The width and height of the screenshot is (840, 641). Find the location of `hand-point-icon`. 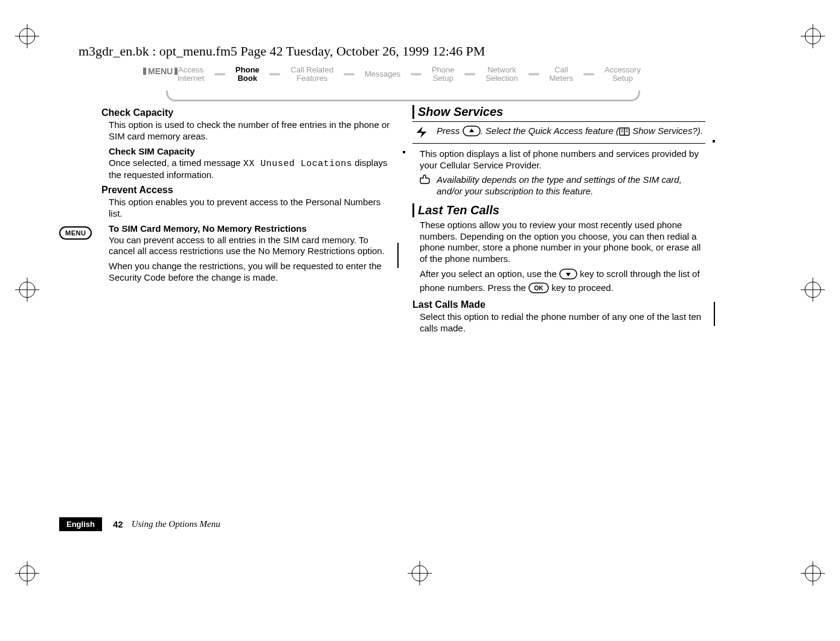

hand-point-icon is located at coordinates (428, 186).